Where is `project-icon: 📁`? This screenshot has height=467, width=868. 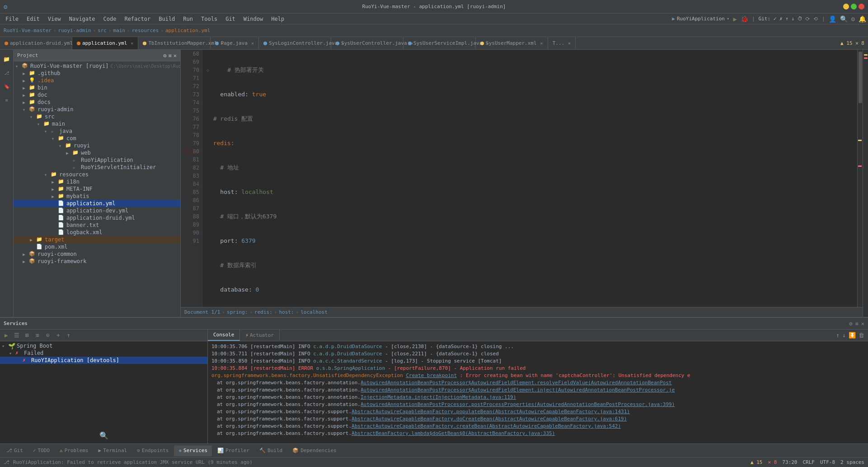 project-icon: 📁 is located at coordinates (7, 59).